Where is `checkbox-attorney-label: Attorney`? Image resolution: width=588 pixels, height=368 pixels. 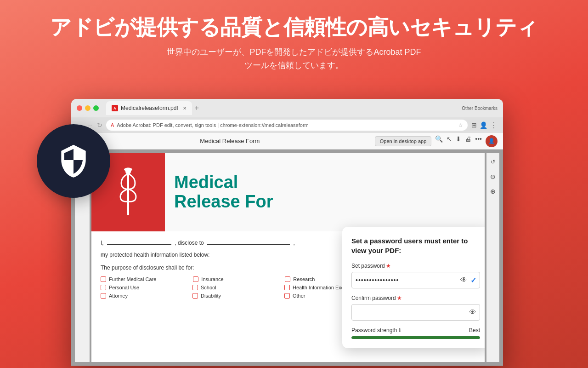 checkbox-attorney-label: Attorney is located at coordinates (119, 296).